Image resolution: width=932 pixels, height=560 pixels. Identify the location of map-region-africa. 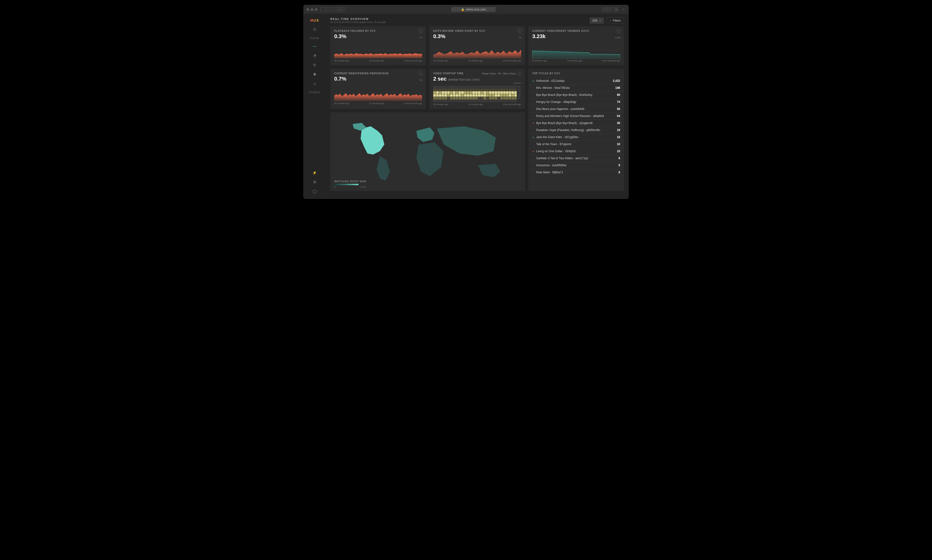
(430, 159).